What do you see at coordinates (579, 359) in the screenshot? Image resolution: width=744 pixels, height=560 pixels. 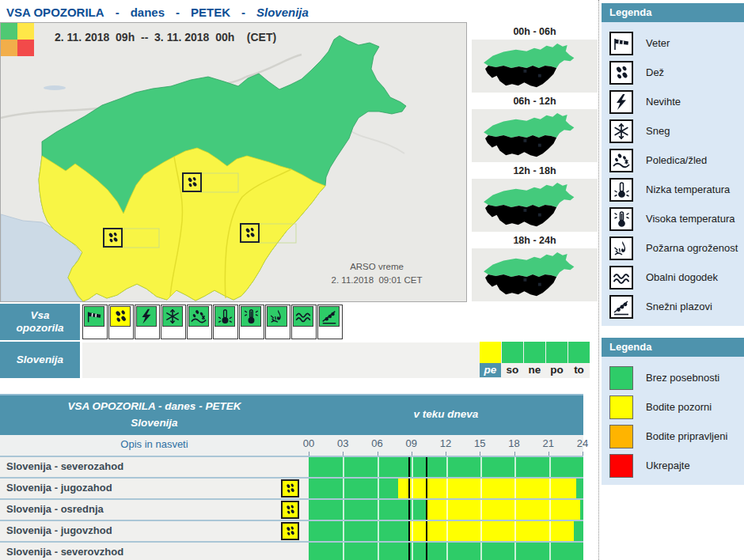 I see `day-tab-to: to` at bounding box center [579, 359].